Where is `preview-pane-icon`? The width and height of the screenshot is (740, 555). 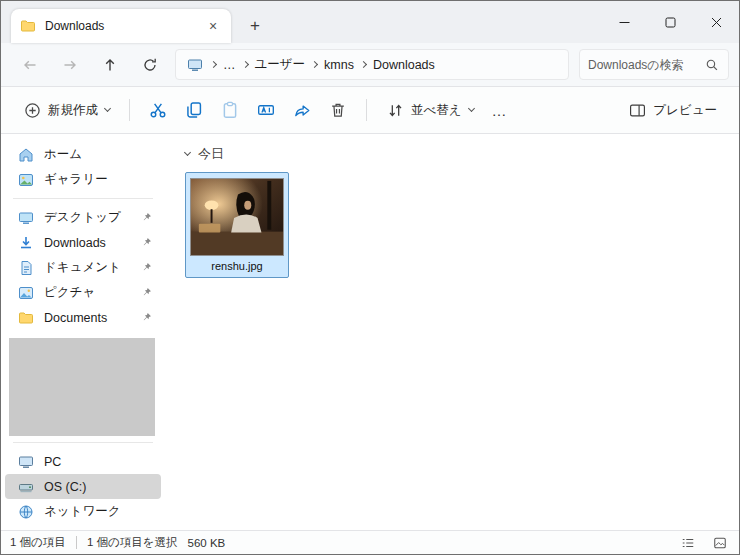
preview-pane-icon is located at coordinates (637, 110).